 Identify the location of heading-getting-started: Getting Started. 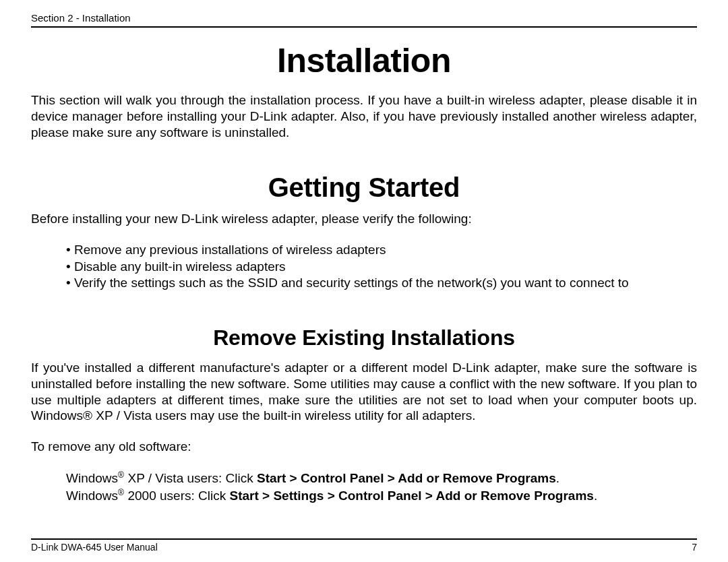
(364, 187).